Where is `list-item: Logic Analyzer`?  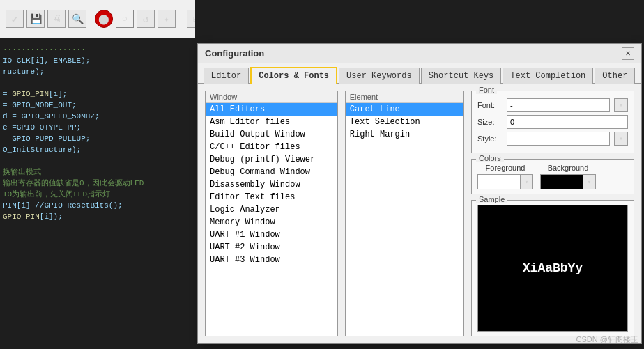
list-item: Logic Analyzer is located at coordinates (272, 210).